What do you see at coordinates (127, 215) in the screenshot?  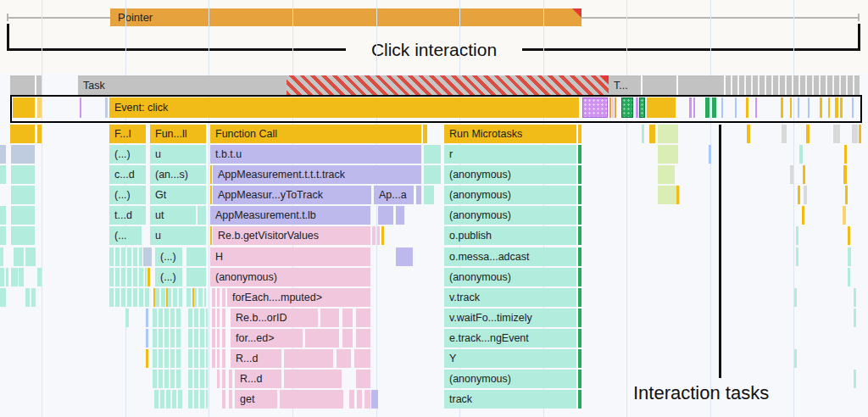 I see `flame-bar: t...d` at bounding box center [127, 215].